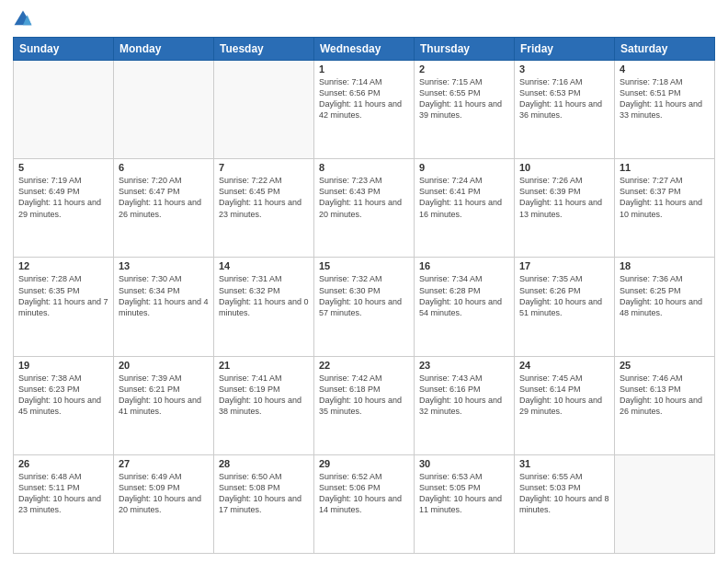  I want to click on day-number: 17, so click(564, 266).